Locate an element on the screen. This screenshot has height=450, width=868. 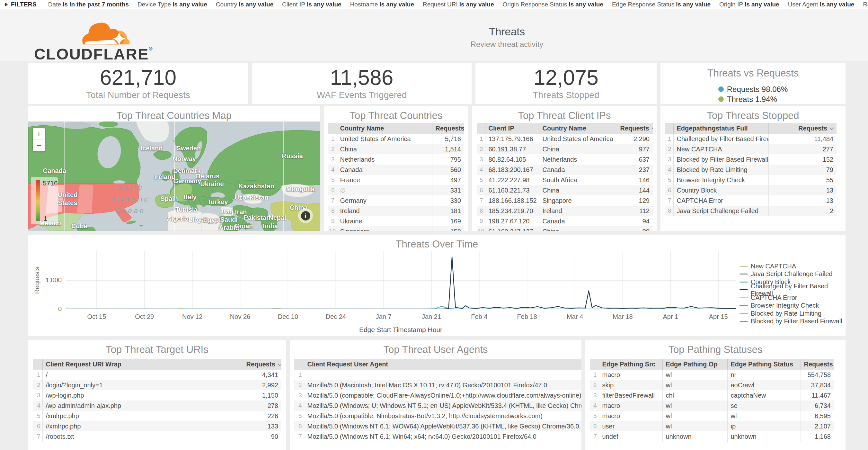
data-table: Client IPCountry NameRequests1137.175.79… is located at coordinates (565, 177).